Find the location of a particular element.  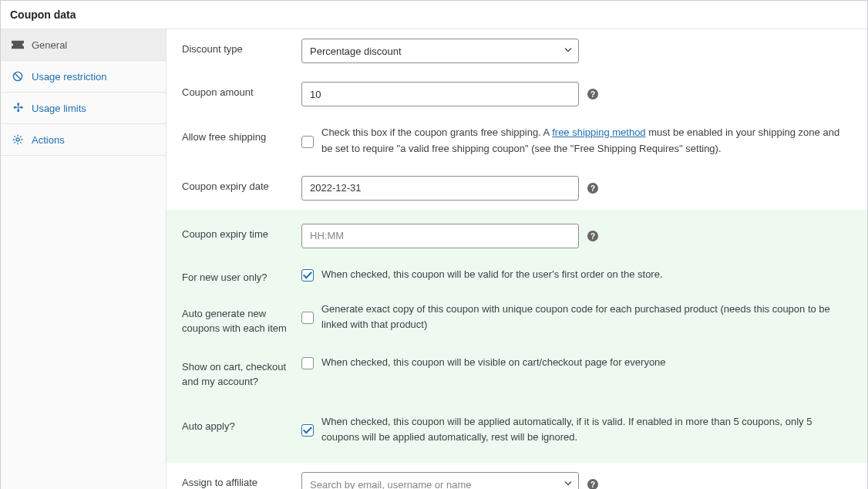

row-assign-affiliate: Assign to affiliate ? is located at coordinates (516, 476).